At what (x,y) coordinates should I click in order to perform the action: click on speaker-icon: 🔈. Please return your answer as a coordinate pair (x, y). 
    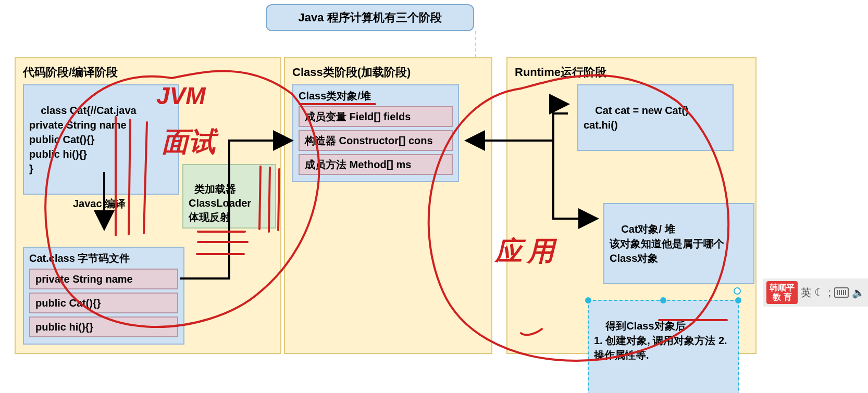
    Looking at the image, I should click on (859, 293).